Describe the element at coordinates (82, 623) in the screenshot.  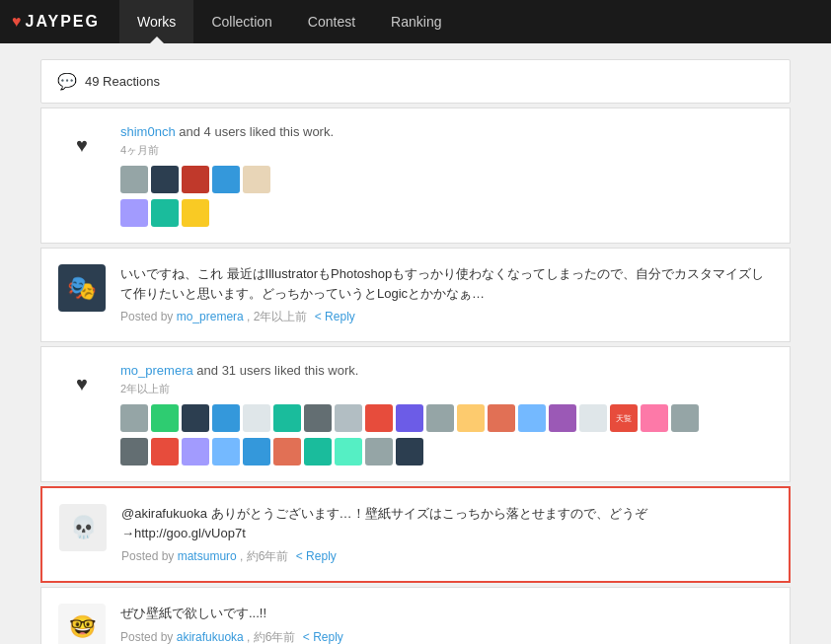
I see `comment-3-avatar: 🤓` at that location.